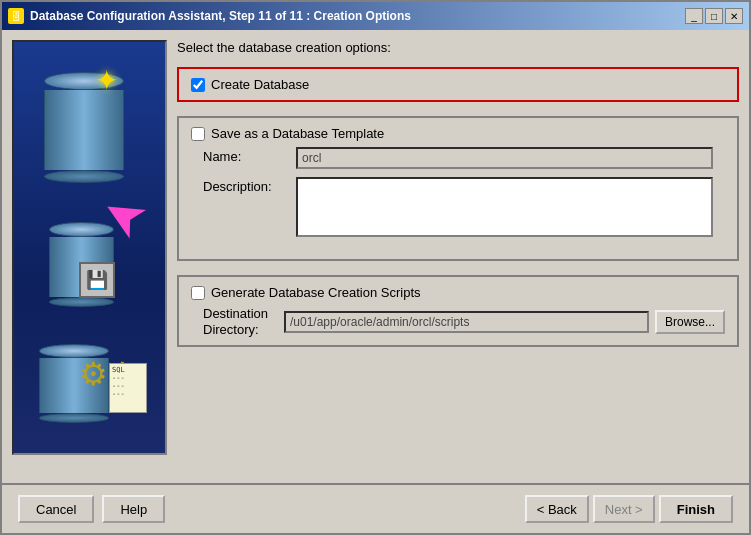  Describe the element at coordinates (198, 85) in the screenshot. I see `create-database-checkbox` at that location.